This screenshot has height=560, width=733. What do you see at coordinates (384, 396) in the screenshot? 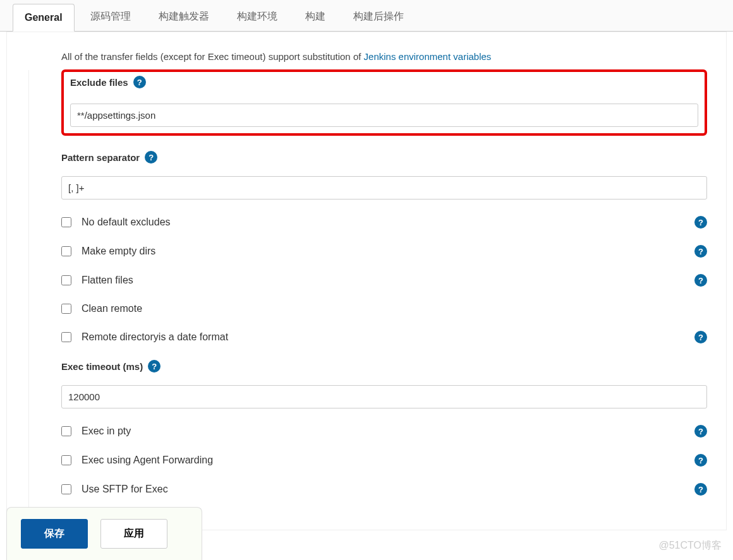
I see `exec-timeout-input` at bounding box center [384, 396].